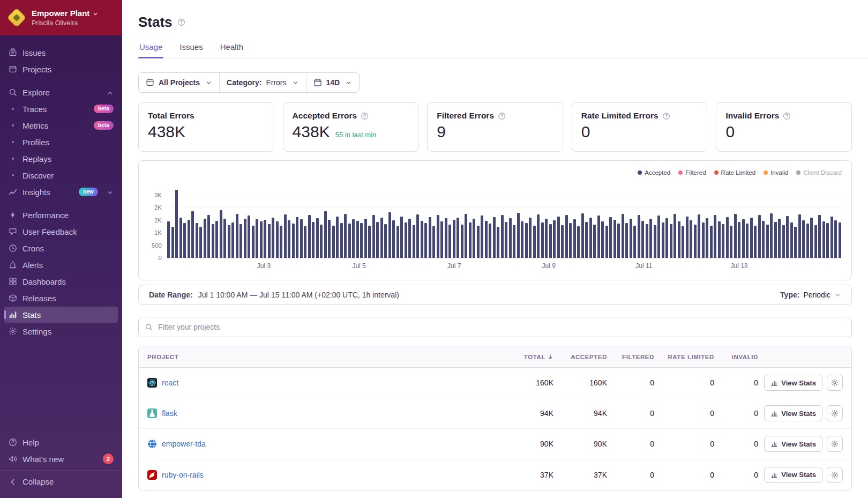 This screenshot has width=868, height=498. I want to click on project-link: react, so click(170, 383).